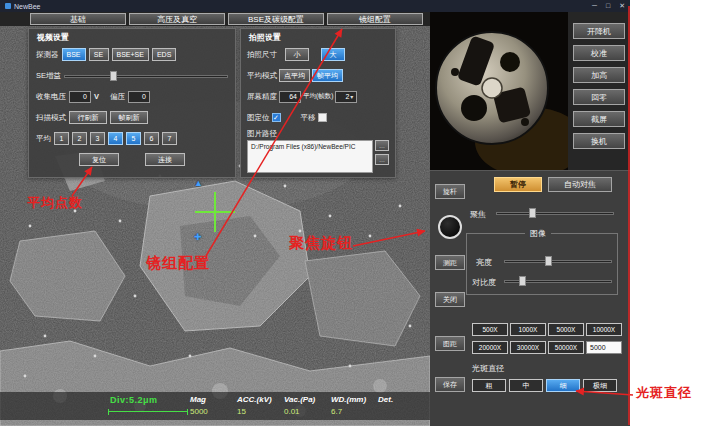 The image size is (720, 428). I want to click on size-large-button: 大, so click(333, 54).